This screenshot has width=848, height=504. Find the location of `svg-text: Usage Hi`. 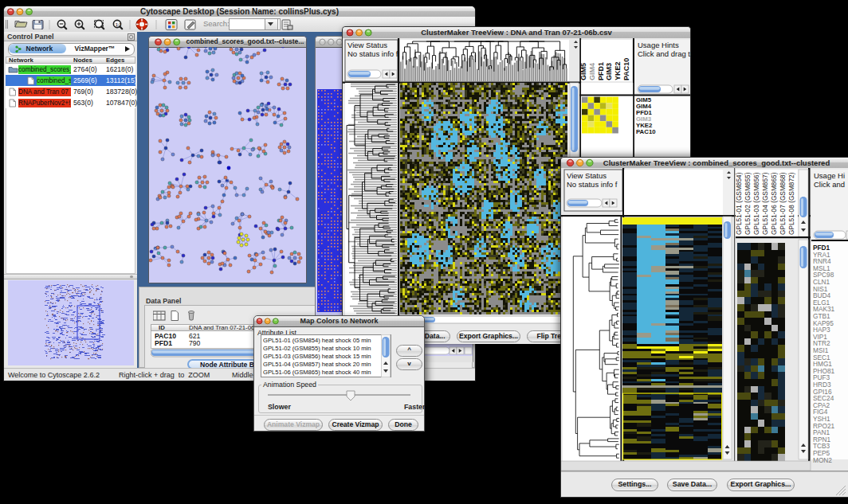

svg-text: Usage Hi is located at coordinates (829, 175).